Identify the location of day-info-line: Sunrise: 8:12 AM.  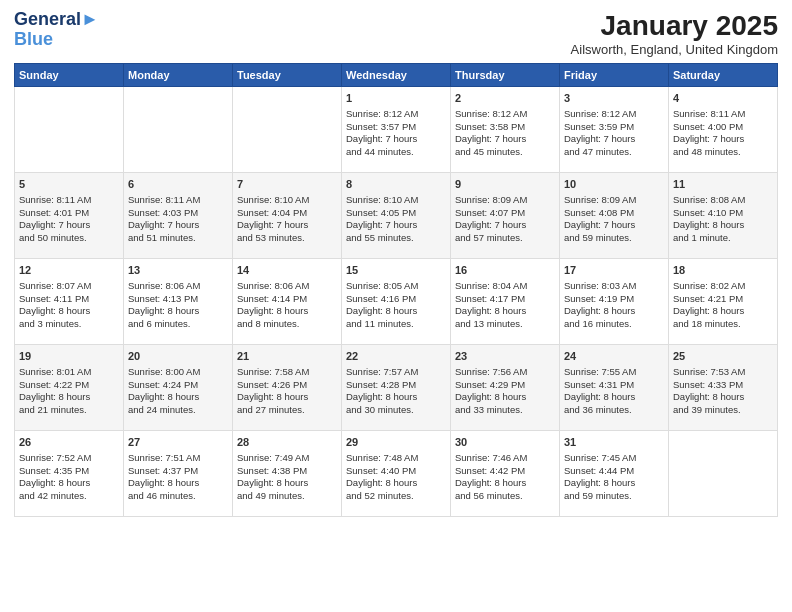
(614, 114).